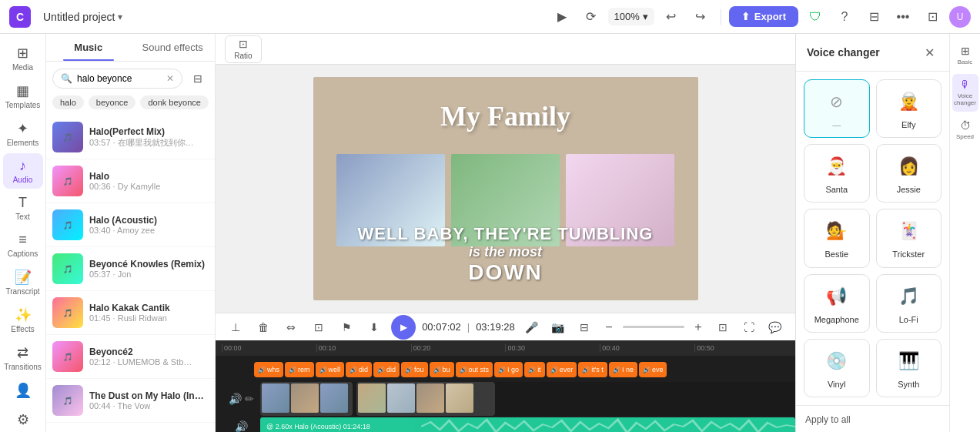 Image resolution: width=980 pixels, height=432 pixels. What do you see at coordinates (299, 370) in the screenshot?
I see `chip: 🔊rem` at bounding box center [299, 370].